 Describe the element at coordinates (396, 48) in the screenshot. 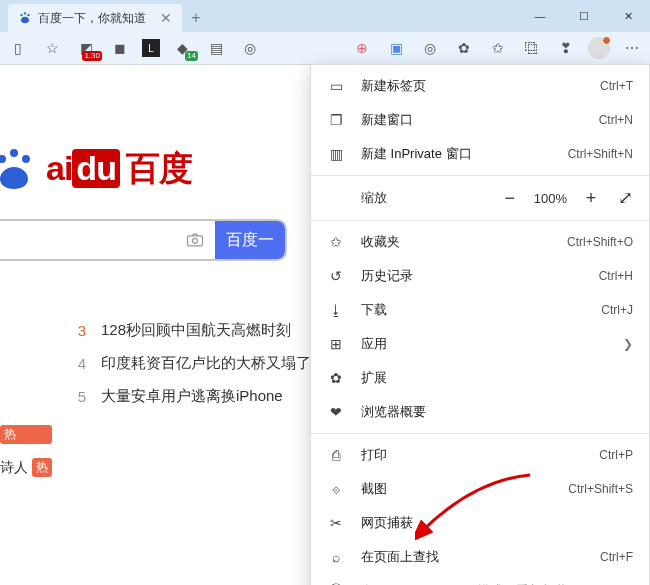

I see `image-icon: ▣` at that location.